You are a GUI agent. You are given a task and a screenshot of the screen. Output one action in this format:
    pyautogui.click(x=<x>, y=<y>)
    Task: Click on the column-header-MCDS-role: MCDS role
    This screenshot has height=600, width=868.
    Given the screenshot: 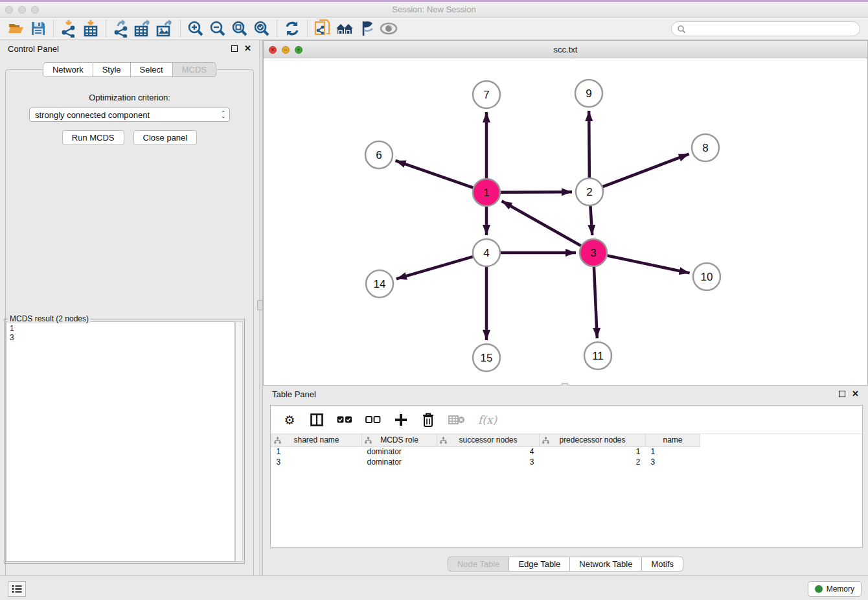 What is the action you would take?
    pyautogui.click(x=400, y=441)
    